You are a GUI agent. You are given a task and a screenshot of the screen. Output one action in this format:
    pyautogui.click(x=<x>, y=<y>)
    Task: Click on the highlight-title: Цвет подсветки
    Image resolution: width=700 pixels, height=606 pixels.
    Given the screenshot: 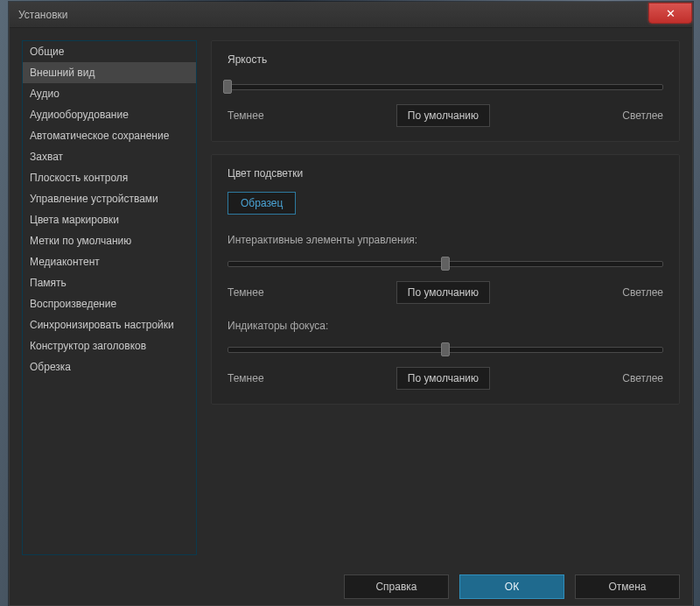 What is the action you would take?
    pyautogui.click(x=445, y=173)
    